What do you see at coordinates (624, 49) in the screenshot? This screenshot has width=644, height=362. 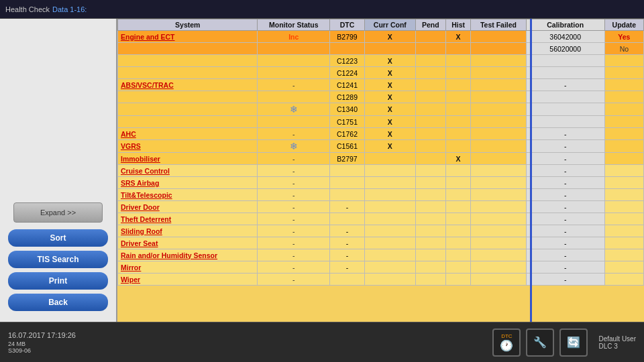 I see `update-cell: No` at bounding box center [624, 49].